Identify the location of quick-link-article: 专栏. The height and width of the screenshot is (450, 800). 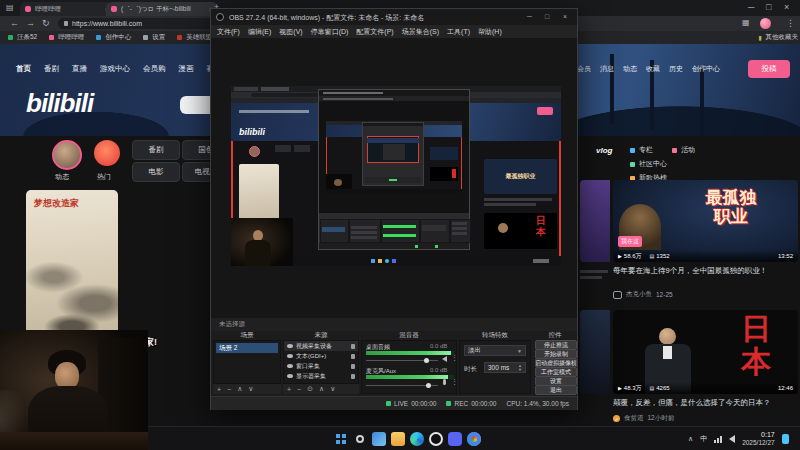
(642, 150).